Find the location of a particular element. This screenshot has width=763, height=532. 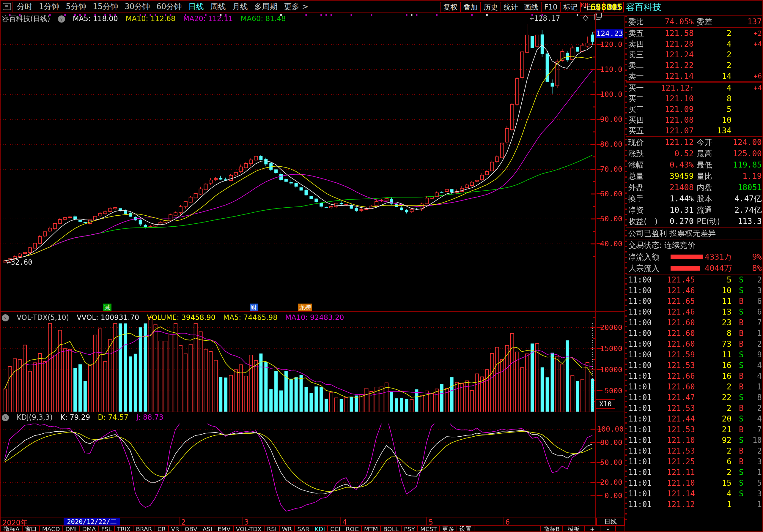

menu-item-60分钟: 60分钟 is located at coordinates (169, 7).